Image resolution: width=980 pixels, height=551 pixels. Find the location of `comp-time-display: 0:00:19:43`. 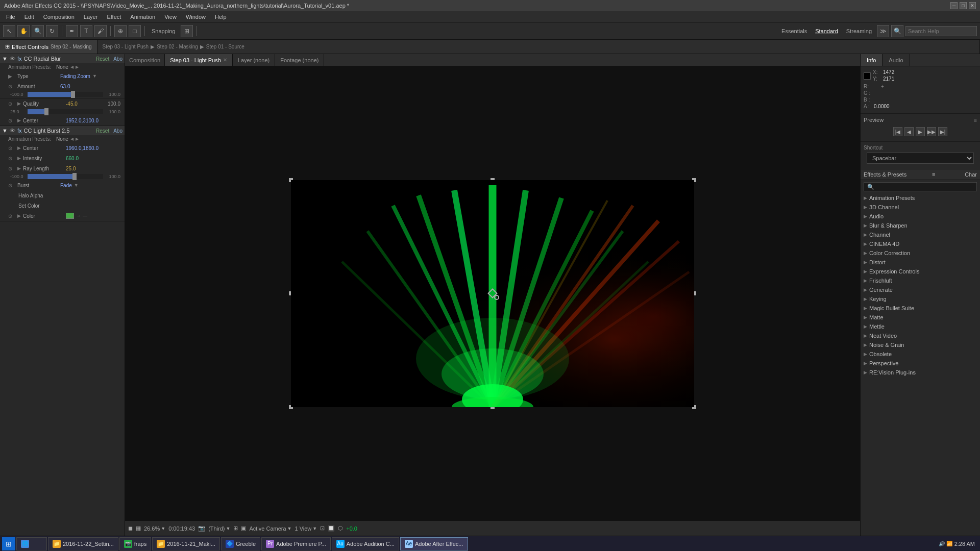

comp-time-display: 0:00:19:43 is located at coordinates (182, 529).